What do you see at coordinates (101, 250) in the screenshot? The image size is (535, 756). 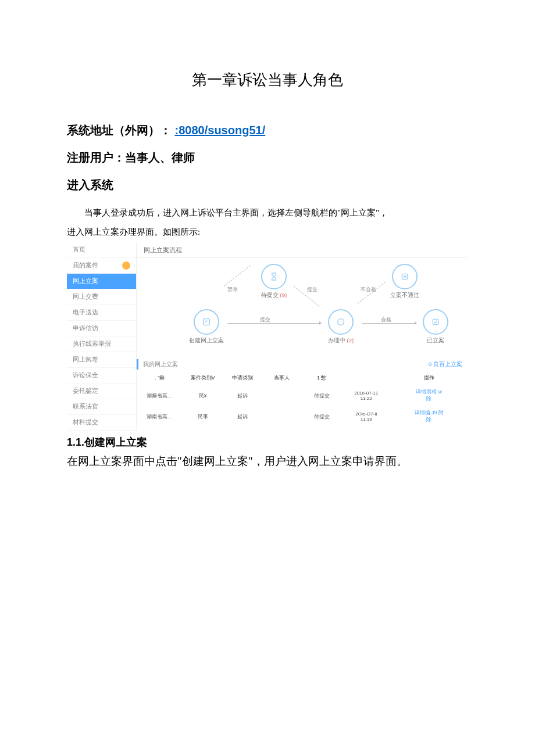 I see `sidebar-item-home: 首页` at bounding box center [101, 250].